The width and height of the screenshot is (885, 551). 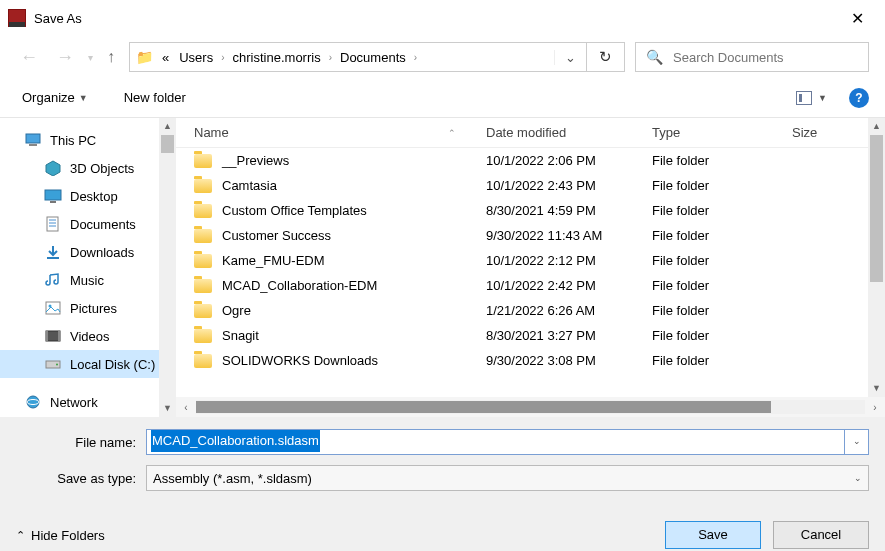 I want to click on file-row: Customer Success9/30/2022 11:43 AMFile f…, so click(x=530, y=236).